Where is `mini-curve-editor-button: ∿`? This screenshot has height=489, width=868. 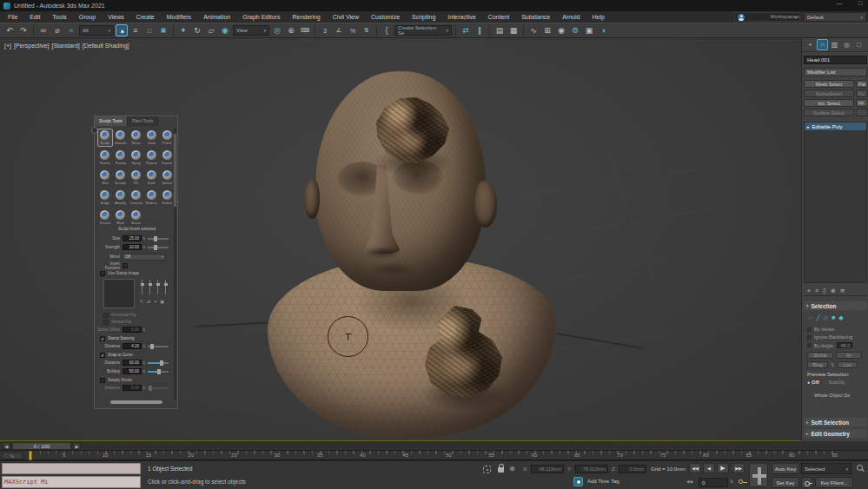
mini-curve-editor-button: ∿ is located at coordinates (12, 455).